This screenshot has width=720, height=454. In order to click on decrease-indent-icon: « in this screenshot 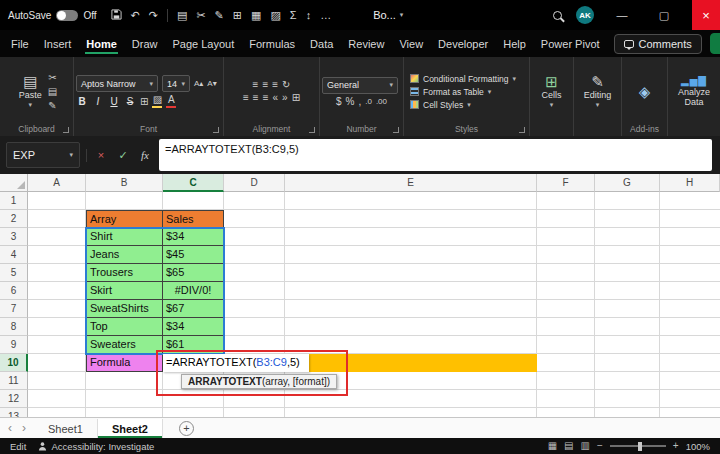, I will do `click(276, 98)`.